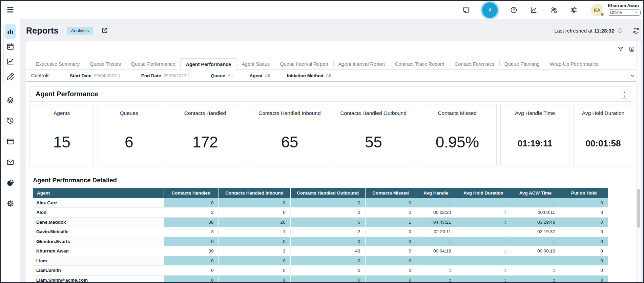  Describe the element at coordinates (10, 141) in the screenshot. I see `sidebar-item-window` at that location.